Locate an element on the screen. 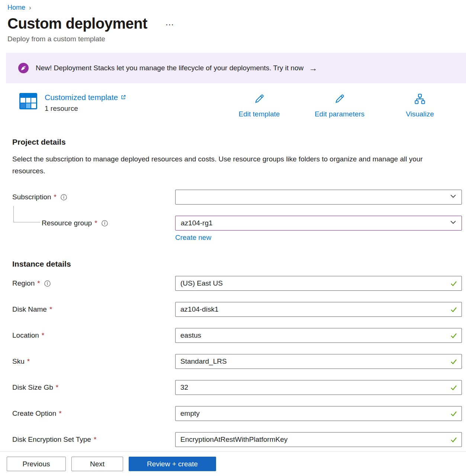 This screenshot has width=466, height=476. tree-connector is located at coordinates (27, 214).